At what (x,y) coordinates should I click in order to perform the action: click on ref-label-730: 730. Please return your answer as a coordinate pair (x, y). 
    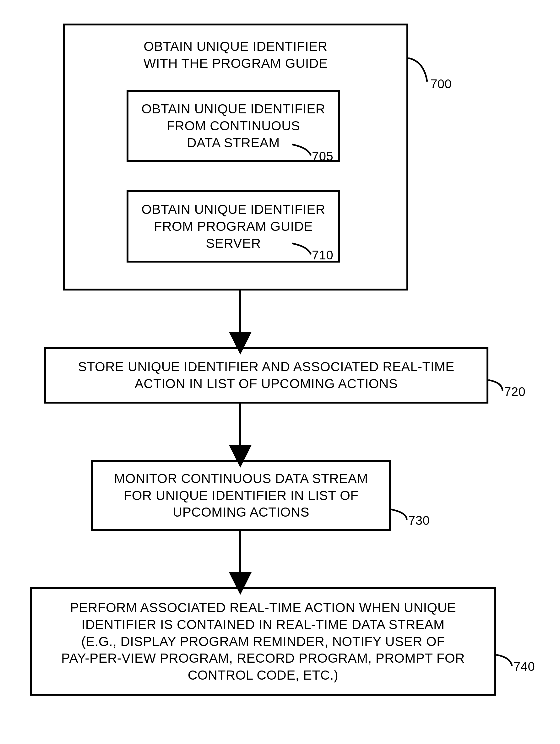
    Looking at the image, I should click on (419, 521).